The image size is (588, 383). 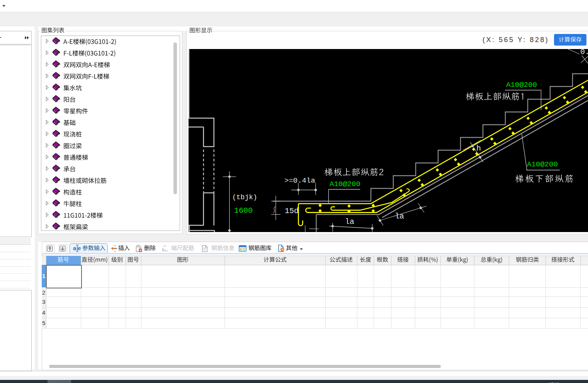 What do you see at coordinates (479, 148) in the screenshot?
I see `svg-text: h` at bounding box center [479, 148].